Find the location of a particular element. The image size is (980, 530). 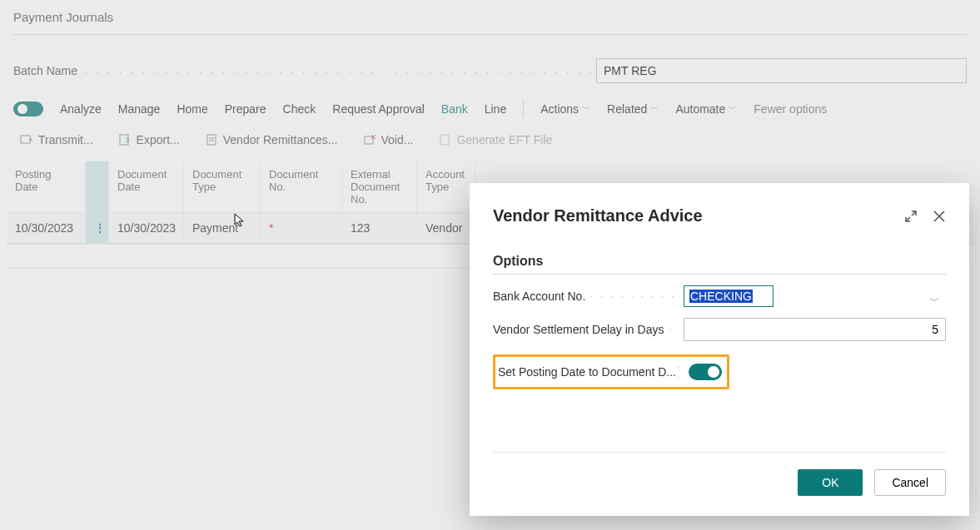

actions-dropdown: Actions﹀ is located at coordinates (565, 109).